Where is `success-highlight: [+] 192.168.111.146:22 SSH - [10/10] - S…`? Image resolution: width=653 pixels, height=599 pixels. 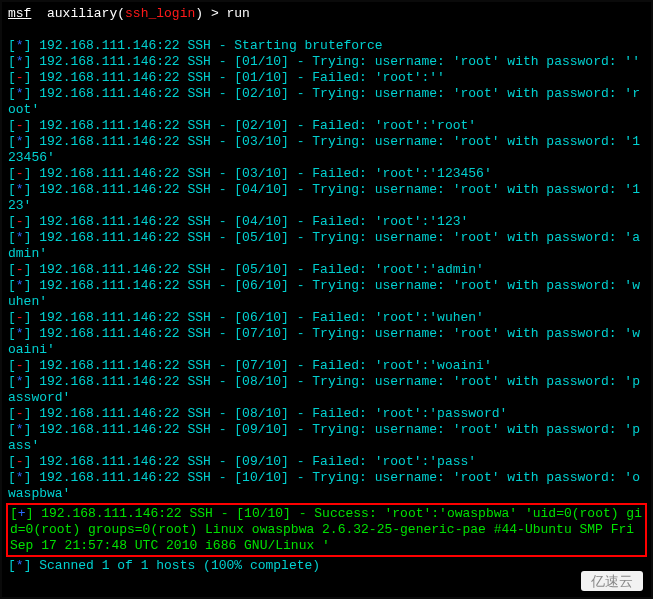 success-highlight: [+] 192.168.111.146:22 SSH - [10/10] - S… is located at coordinates (326, 530).